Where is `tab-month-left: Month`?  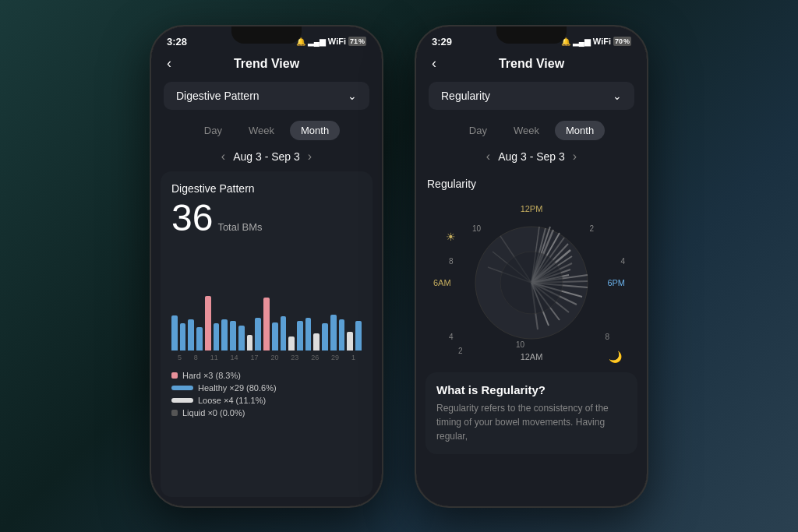
tab-month-left: Month is located at coordinates (315, 131).